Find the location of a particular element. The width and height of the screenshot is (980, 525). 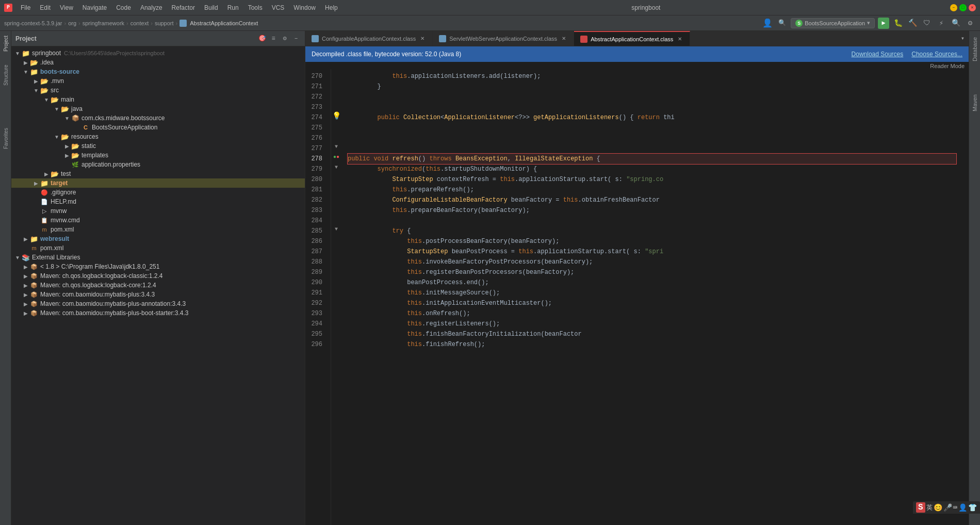

sidebar-tab-project: Project is located at coordinates (6, 43).